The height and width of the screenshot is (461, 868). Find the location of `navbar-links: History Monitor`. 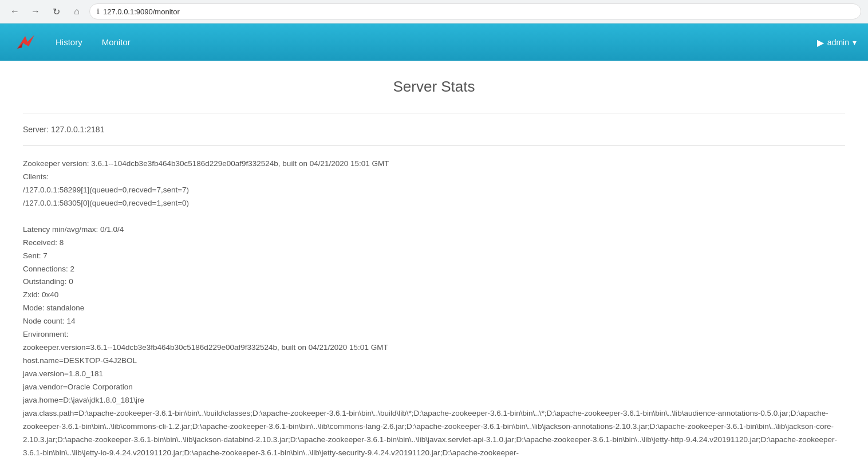

navbar-links: History Monitor is located at coordinates (93, 42).